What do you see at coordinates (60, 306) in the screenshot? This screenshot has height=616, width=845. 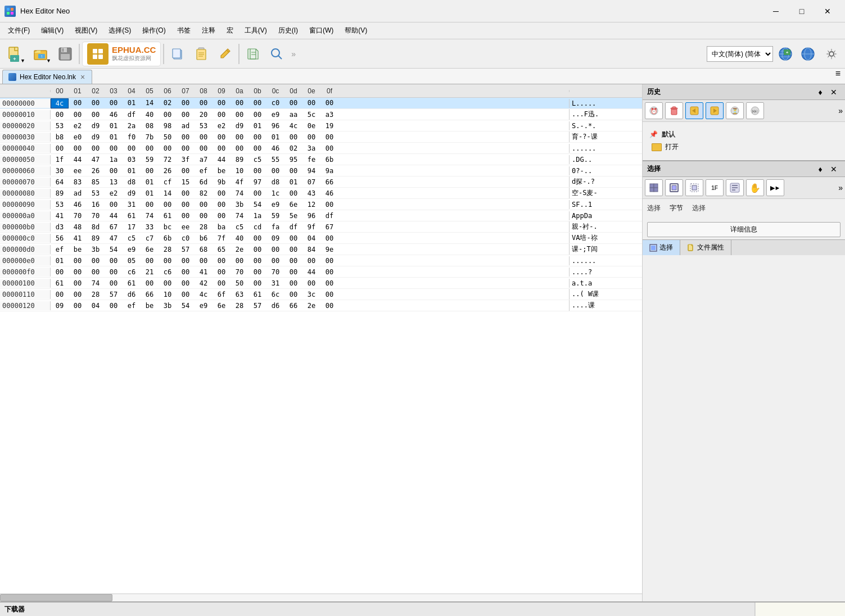 I see `hex-byte-cell: 09` at bounding box center [60, 306].